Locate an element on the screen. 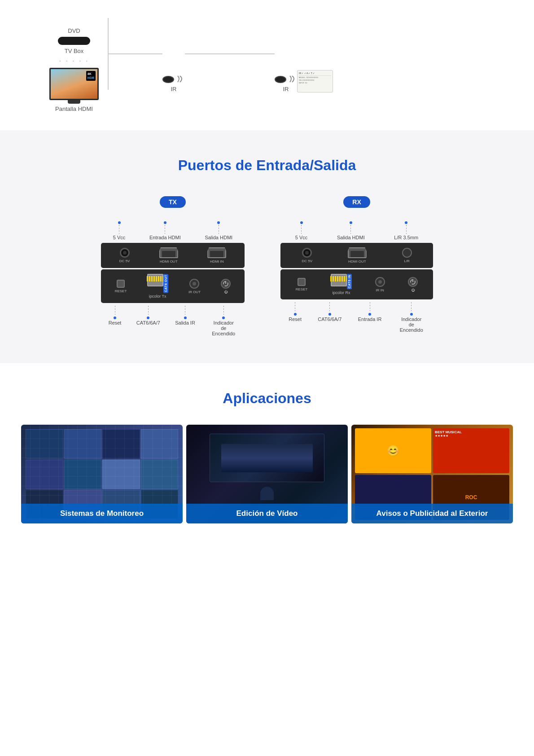  rx-label-lr: L/R 3.5mm is located at coordinates (406, 231).